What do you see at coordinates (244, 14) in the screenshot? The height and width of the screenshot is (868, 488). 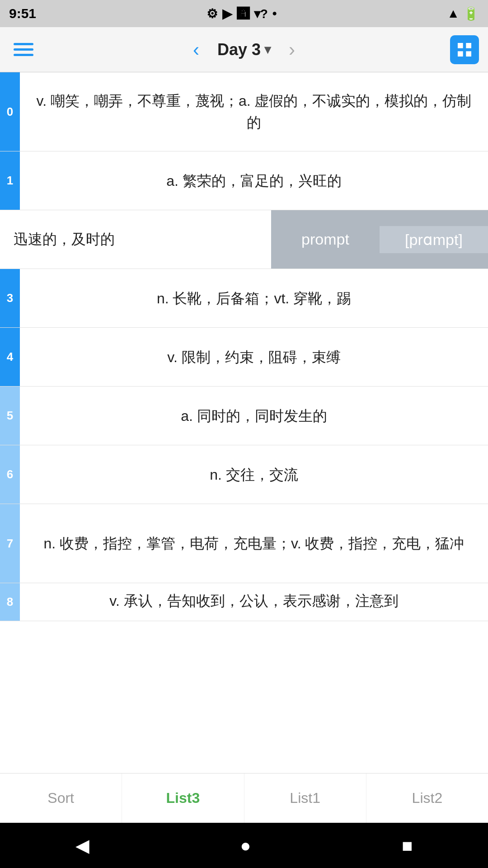 I see `status-bar: 9:51 ⚙ ▶ 🅰 ▾? • ▲ 🔋` at bounding box center [244, 14].